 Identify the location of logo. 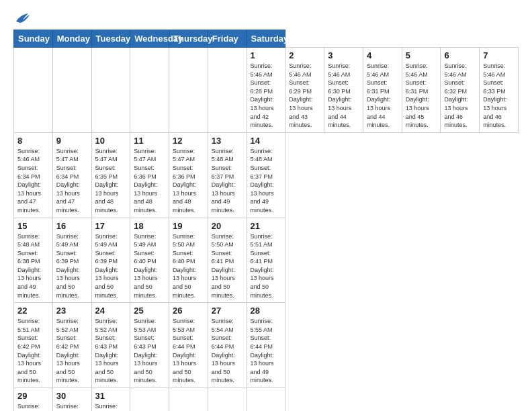
(21, 17).